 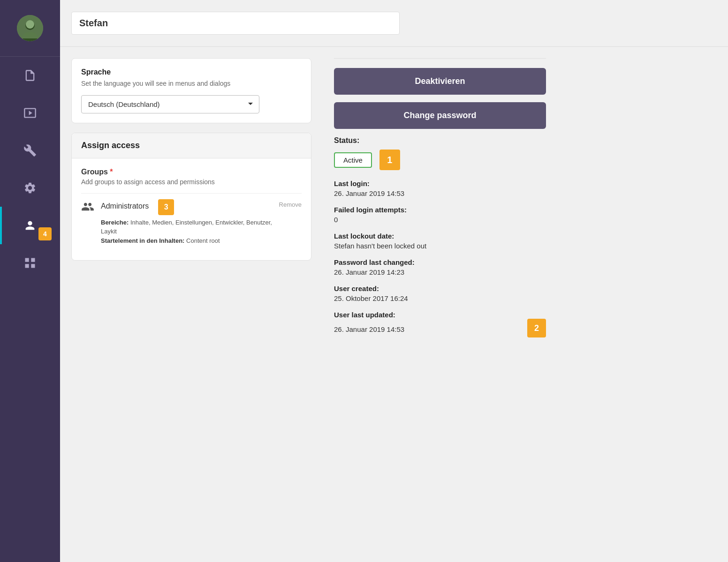 I want to click on groups-label: Groups *, so click(x=191, y=172).